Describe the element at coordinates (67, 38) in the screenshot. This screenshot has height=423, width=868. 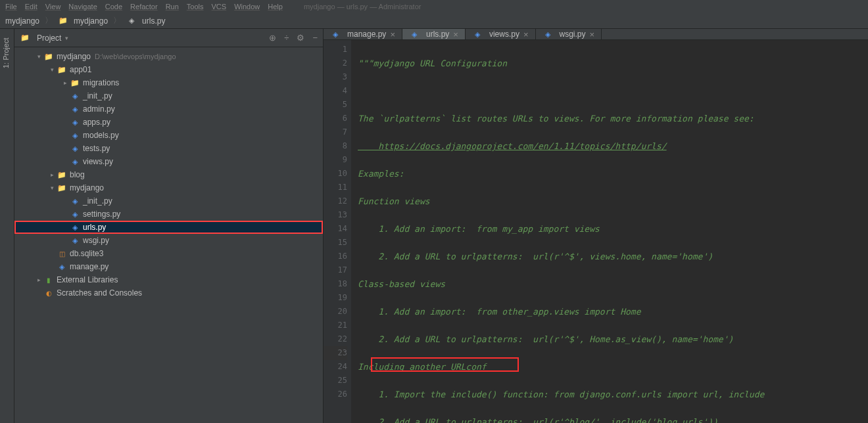
I see `dropdown-icon: ▾` at that location.